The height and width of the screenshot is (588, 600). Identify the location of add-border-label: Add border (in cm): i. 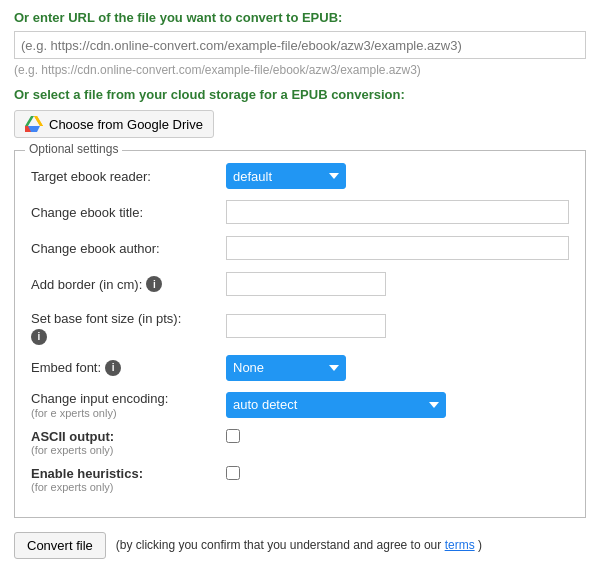
(128, 284).